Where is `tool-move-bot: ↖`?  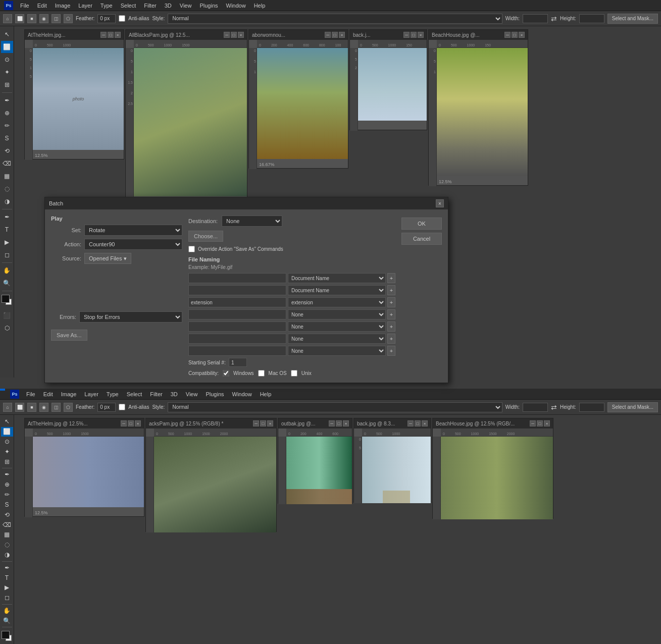
tool-move-bot: ↖ is located at coordinates (7, 422).